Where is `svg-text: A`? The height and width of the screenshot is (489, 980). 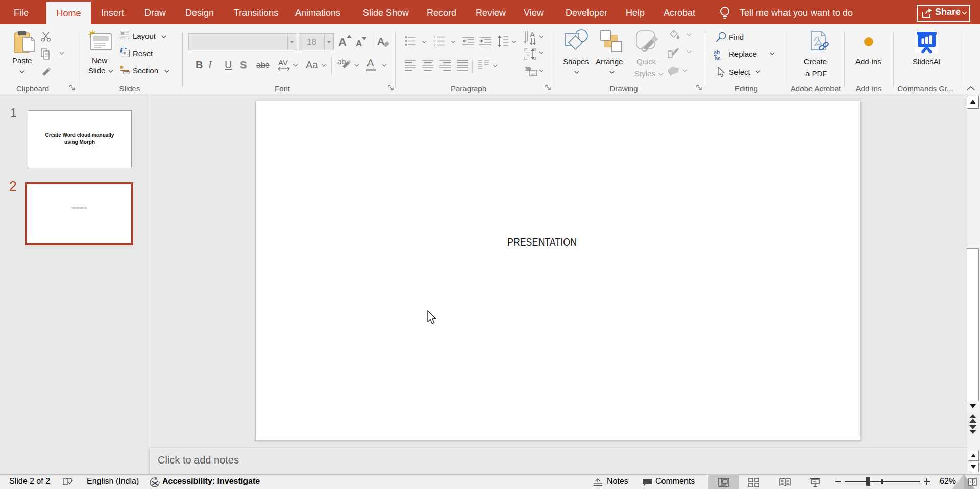 svg-text: A is located at coordinates (532, 35).